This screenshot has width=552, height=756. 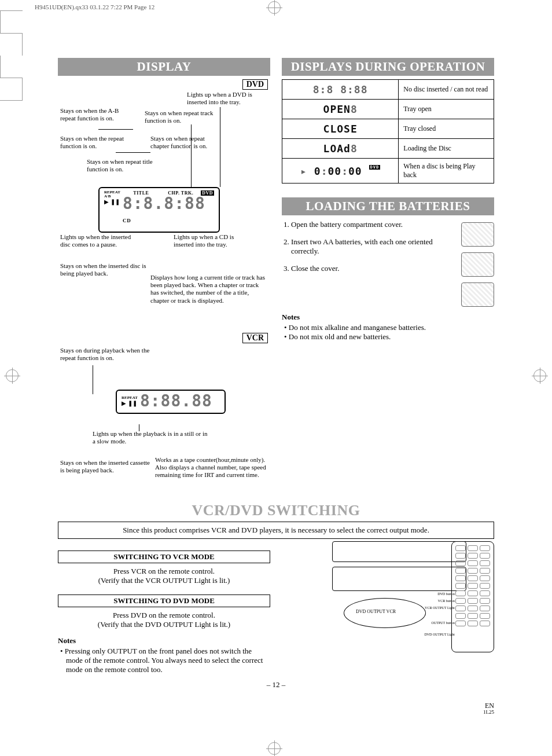 I want to click on panel-label-outbtn: OUTPUT button, so click(x=443, y=623).